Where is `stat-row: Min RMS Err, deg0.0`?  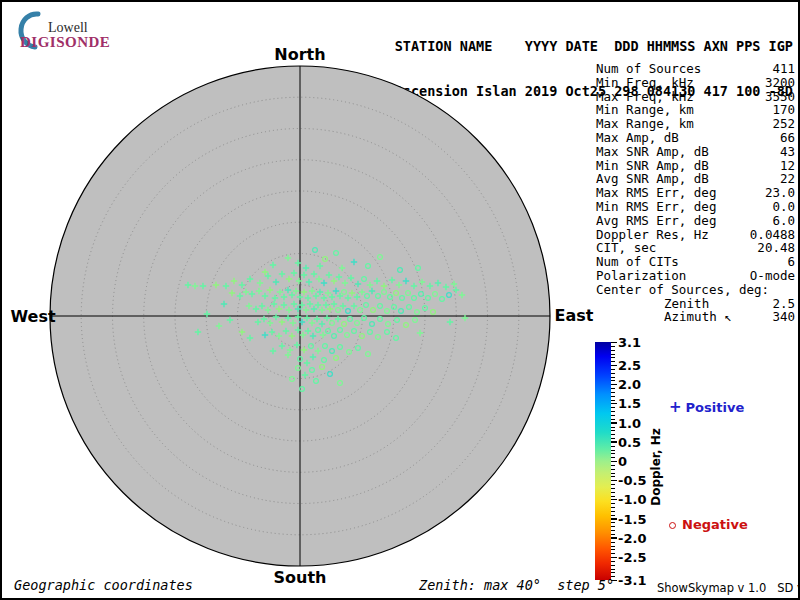 stat-row: Min RMS Err, deg0.0 is located at coordinates (696, 207).